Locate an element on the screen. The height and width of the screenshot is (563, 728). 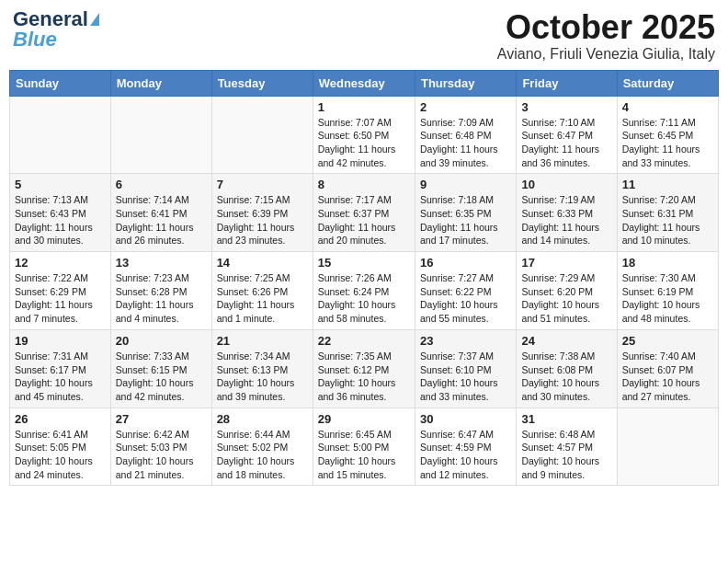
day-info: Sunrise: 7:14 AMSunset: 6:41 PMDaylight:… is located at coordinates (162, 221).